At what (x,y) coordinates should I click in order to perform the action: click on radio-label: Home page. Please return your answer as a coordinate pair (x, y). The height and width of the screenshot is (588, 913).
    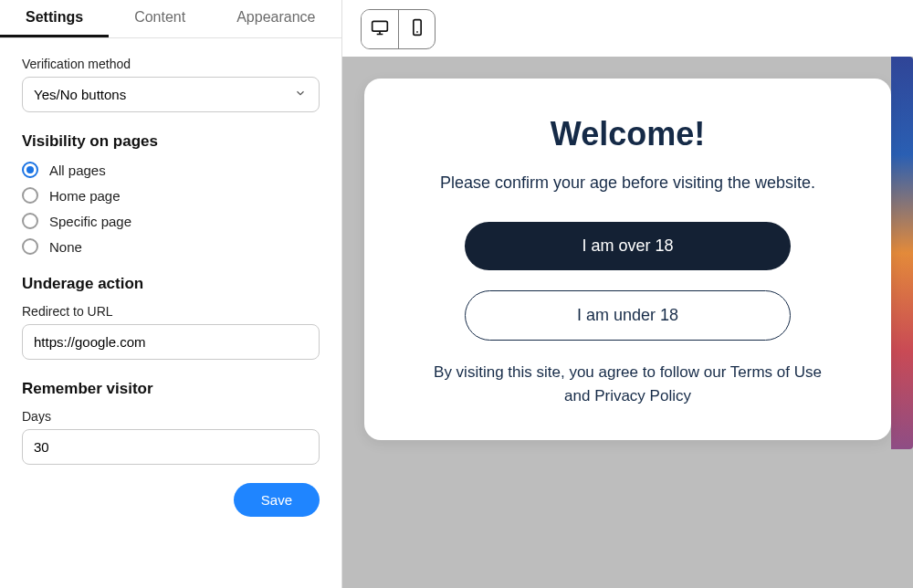
    Looking at the image, I should click on (85, 195).